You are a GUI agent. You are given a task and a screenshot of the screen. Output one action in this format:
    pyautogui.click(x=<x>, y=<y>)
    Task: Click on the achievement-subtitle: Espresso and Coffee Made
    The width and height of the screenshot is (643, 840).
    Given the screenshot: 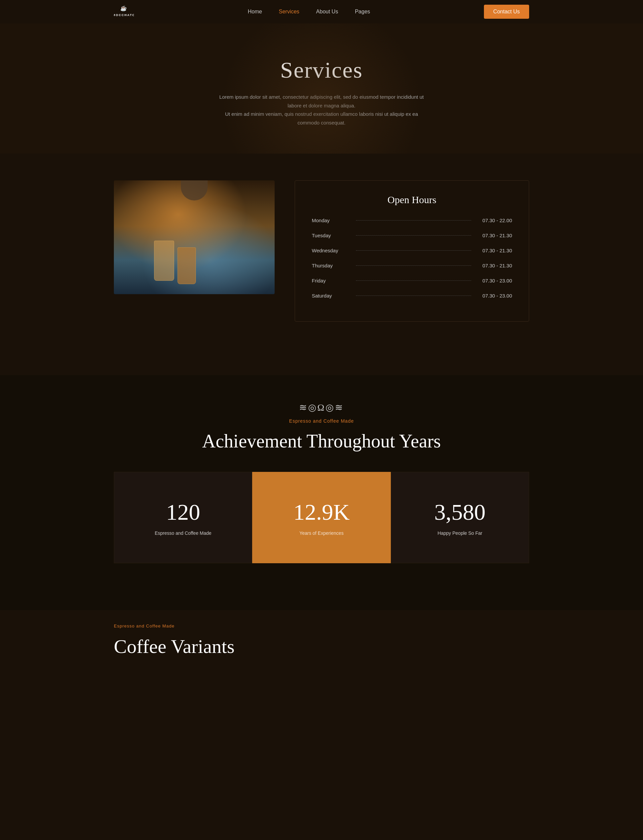 What is the action you would take?
    pyautogui.click(x=322, y=421)
    